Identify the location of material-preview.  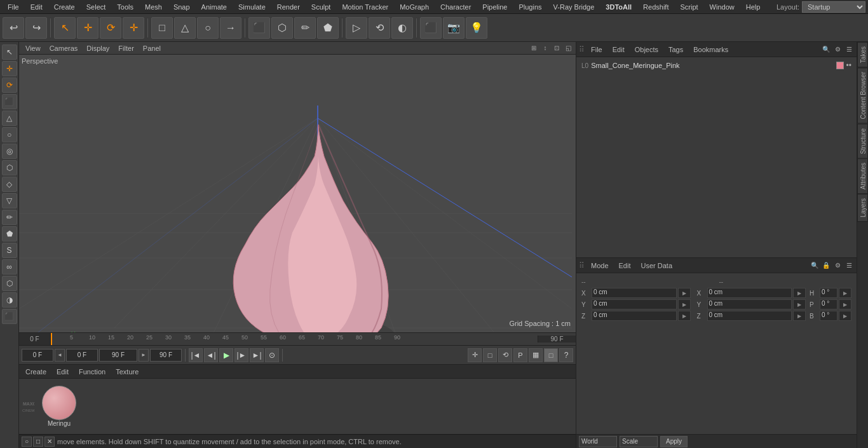
(59, 403).